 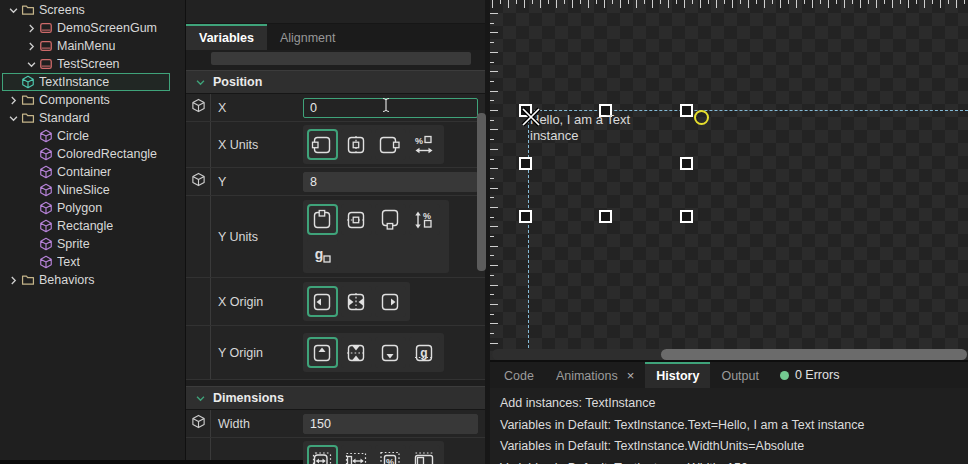 I want to click on tab-alignment: Alignment, so click(x=308, y=37).